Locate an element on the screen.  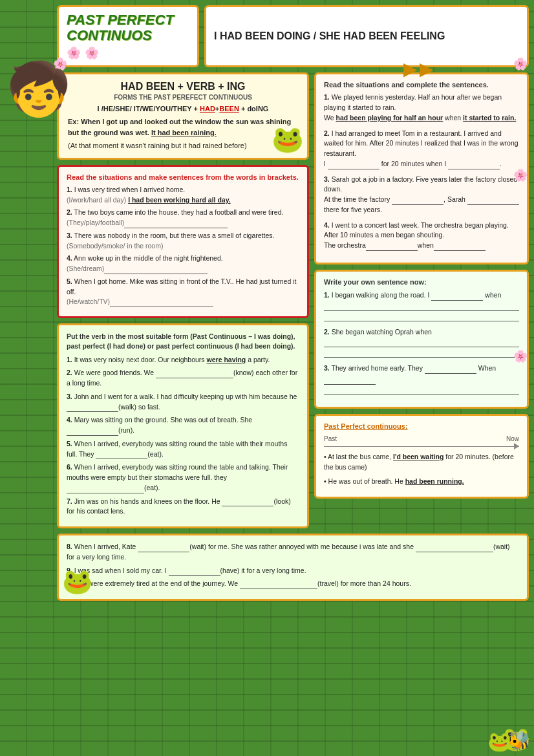
exercise1-item4: 4. Ann woke up in the middle of the nigh… is located at coordinates (183, 264).